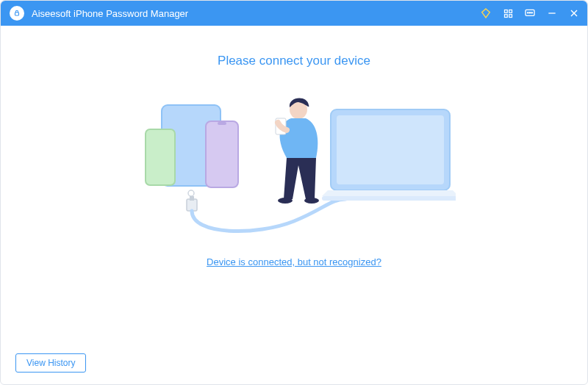  Describe the element at coordinates (294, 13) in the screenshot. I see `titlebar: Aiseesoft iPhone Password Manager` at that location.